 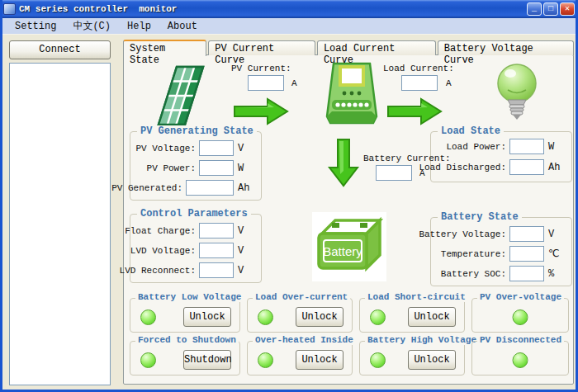 What do you see at coordinates (349, 48) in the screenshot?
I see `tab-strip: System State PV Current Curve Load Curre…` at bounding box center [349, 48].